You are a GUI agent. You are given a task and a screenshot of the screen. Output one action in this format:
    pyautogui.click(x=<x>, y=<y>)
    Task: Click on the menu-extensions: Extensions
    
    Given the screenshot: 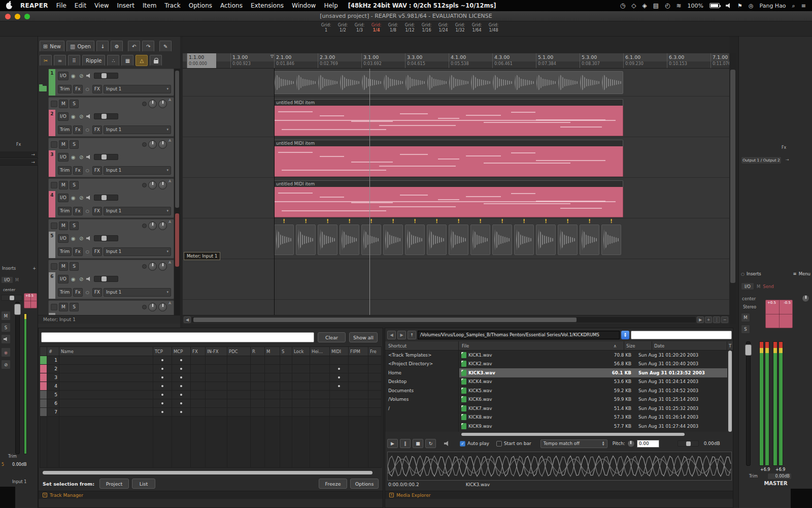 What is the action you would take?
    pyautogui.click(x=267, y=6)
    